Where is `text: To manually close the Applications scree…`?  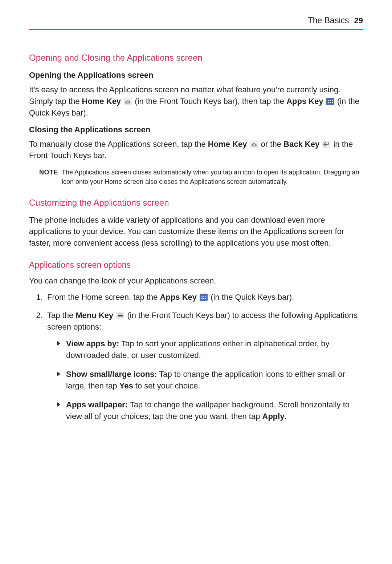
text: To manually close the Applications scree… is located at coordinates (118, 144).